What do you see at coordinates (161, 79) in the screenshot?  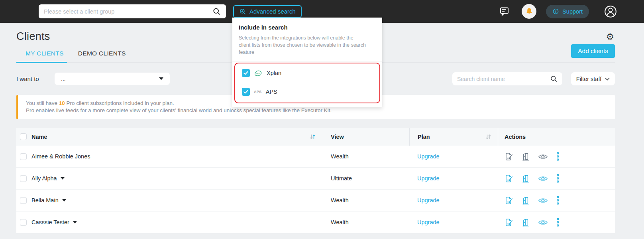 I see `caret-down-icon` at bounding box center [161, 79].